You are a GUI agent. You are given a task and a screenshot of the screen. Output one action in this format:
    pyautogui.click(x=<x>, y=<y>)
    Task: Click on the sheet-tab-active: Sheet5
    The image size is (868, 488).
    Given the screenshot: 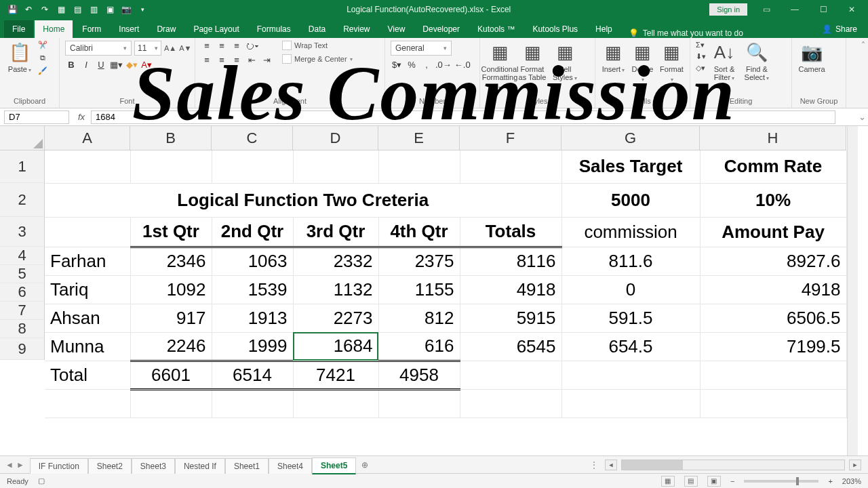 What is the action you would take?
    pyautogui.click(x=334, y=466)
    